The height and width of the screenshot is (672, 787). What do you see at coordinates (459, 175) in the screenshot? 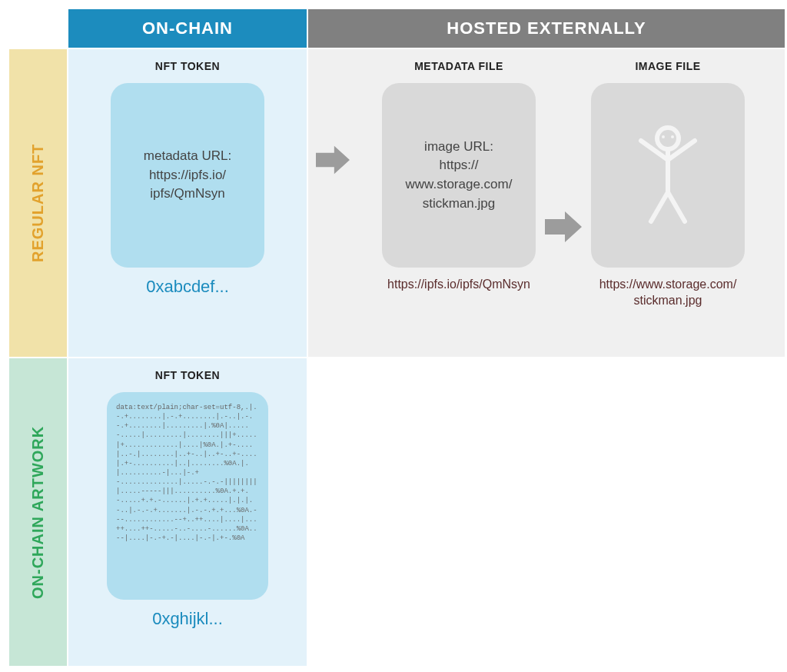
I see `metadata-file-card: image URL: https:// www.storage.com/ sti…` at bounding box center [459, 175].